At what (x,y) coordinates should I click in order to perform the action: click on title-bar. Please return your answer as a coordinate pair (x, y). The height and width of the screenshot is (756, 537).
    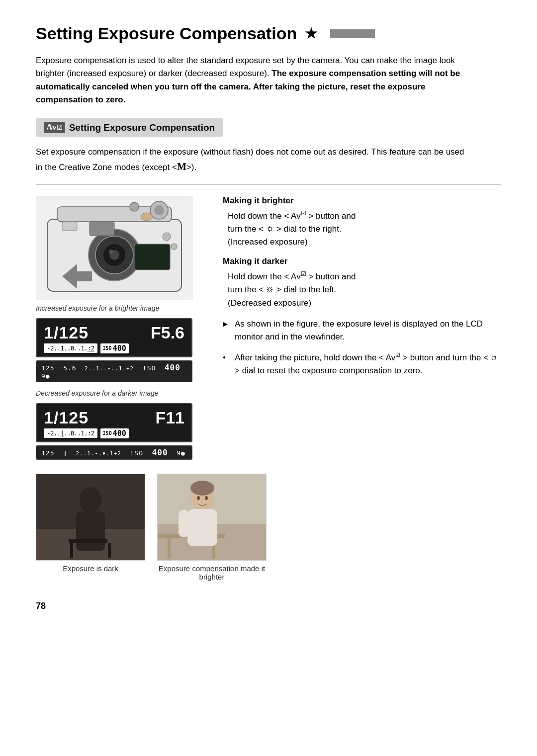
    Looking at the image, I should click on (353, 34).